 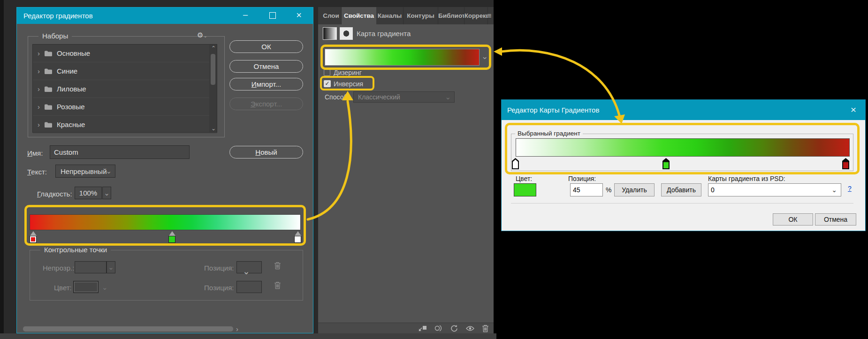 I want to click on gradient-stop-white, so click(x=297, y=239).